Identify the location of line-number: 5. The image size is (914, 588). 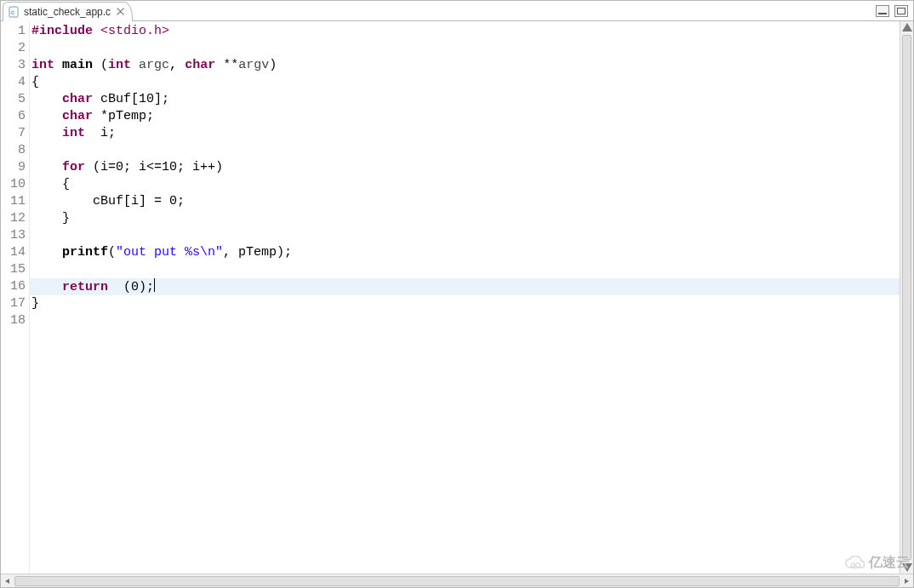
(15, 100).